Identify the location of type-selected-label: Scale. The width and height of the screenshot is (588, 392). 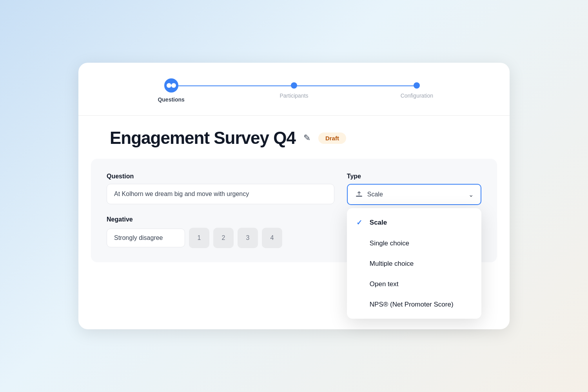
(375, 194).